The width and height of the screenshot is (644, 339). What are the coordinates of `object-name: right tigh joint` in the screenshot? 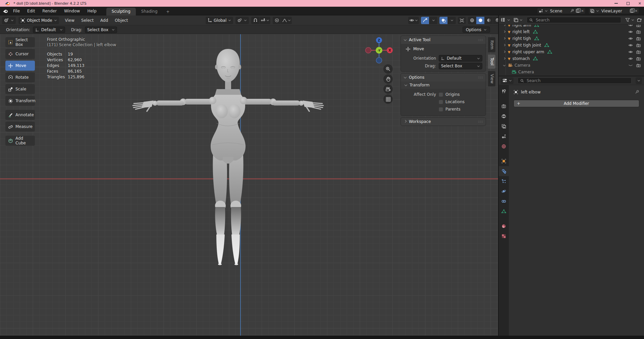 It's located at (527, 45).